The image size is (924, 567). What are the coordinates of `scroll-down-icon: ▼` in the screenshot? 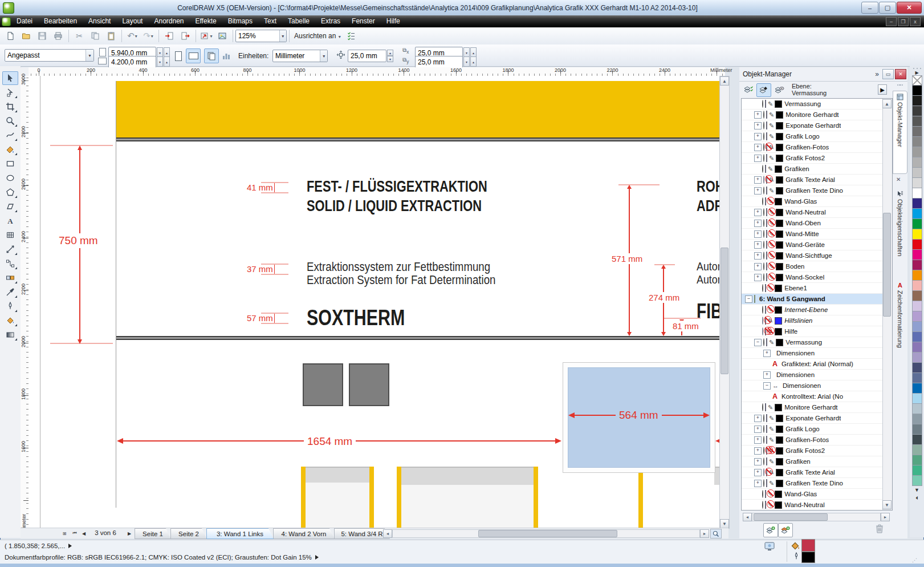 It's located at (724, 524).